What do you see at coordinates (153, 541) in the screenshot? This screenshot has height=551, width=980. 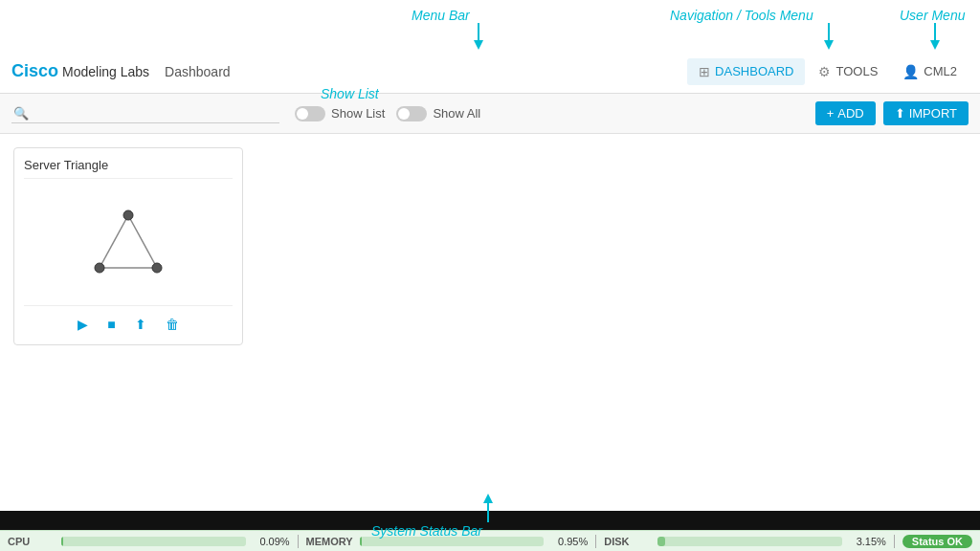 I see `cpu-bar` at bounding box center [153, 541].